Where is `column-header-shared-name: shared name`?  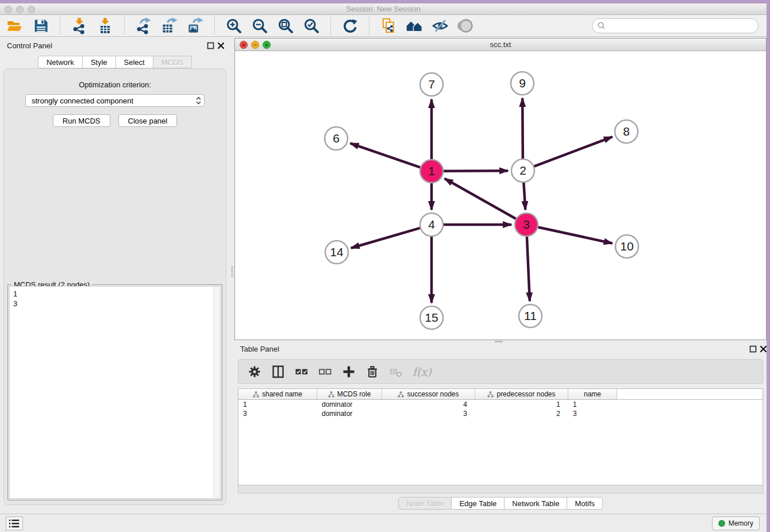 column-header-shared-name: shared name is located at coordinates (278, 394).